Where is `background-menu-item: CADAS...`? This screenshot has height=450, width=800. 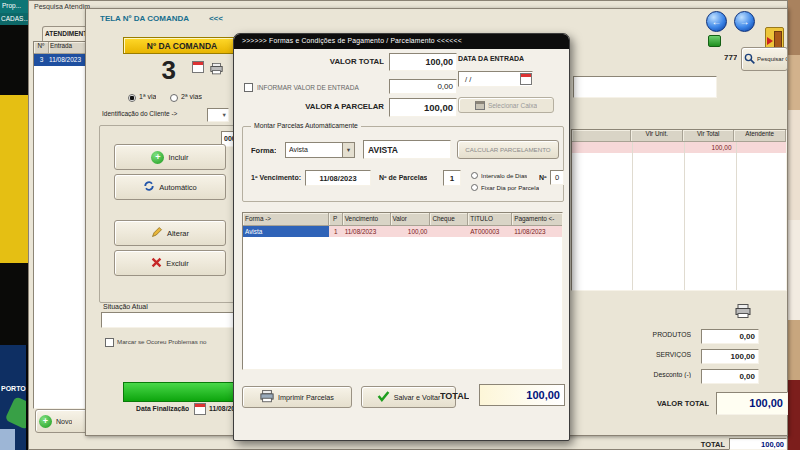 background-menu-item: CADAS... is located at coordinates (15, 19).